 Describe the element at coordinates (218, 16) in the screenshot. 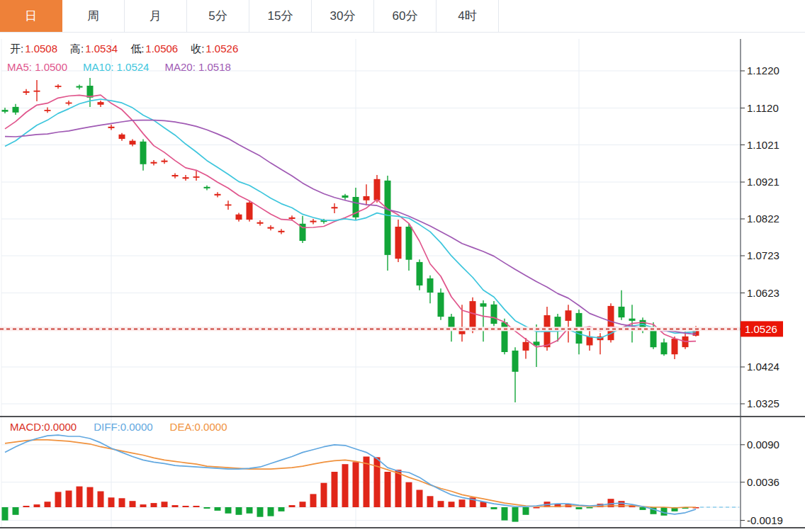

I see `tab-label: 5分` at that location.